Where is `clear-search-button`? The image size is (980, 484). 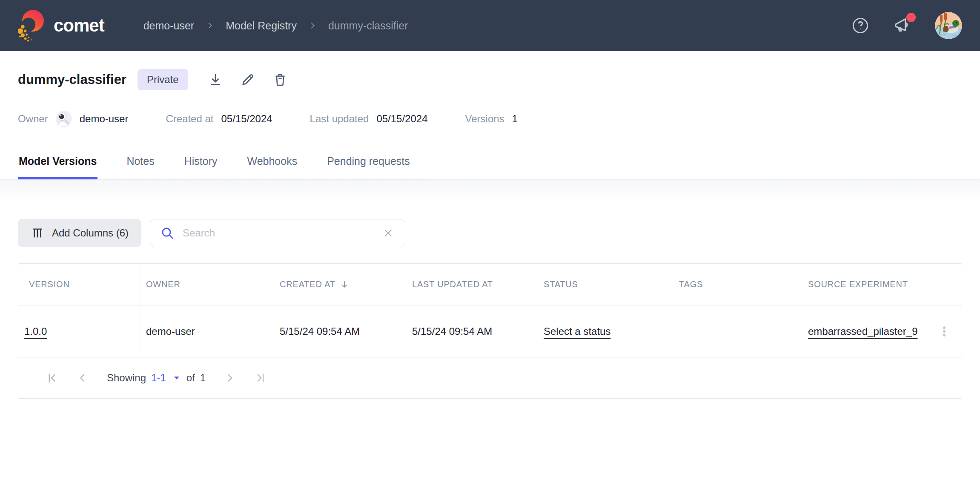 clear-search-button is located at coordinates (388, 233).